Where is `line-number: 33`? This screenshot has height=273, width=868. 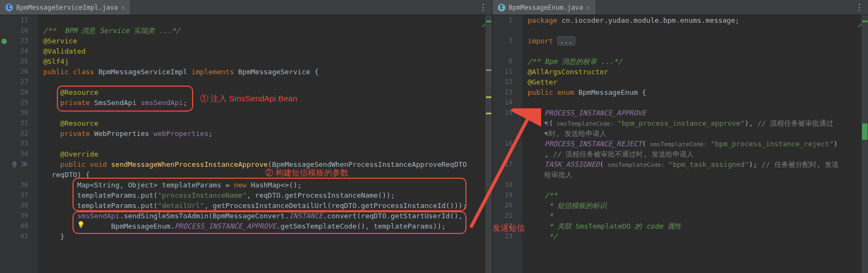 line-number: 33 is located at coordinates (14, 144).